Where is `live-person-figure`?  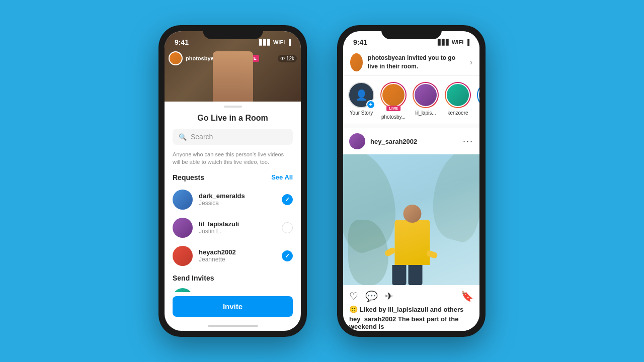 live-person-figure is located at coordinates (233, 76).